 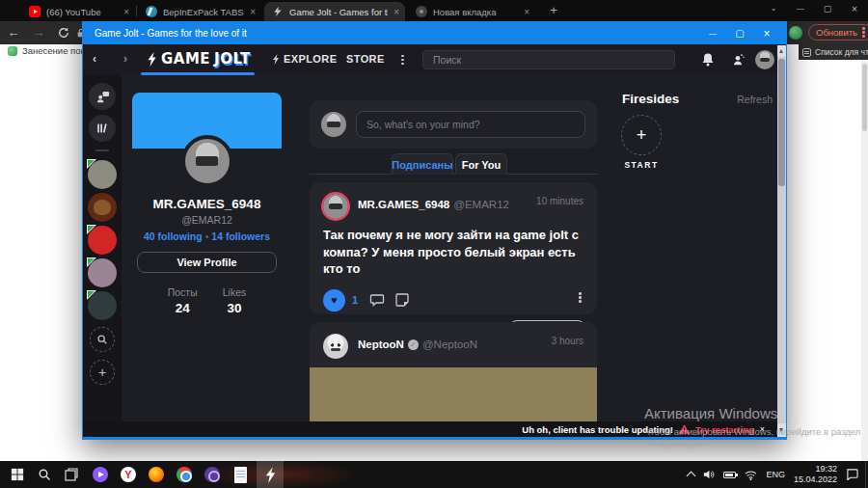 What do you see at coordinates (750, 474) in the screenshot?
I see `network-icon` at bounding box center [750, 474].